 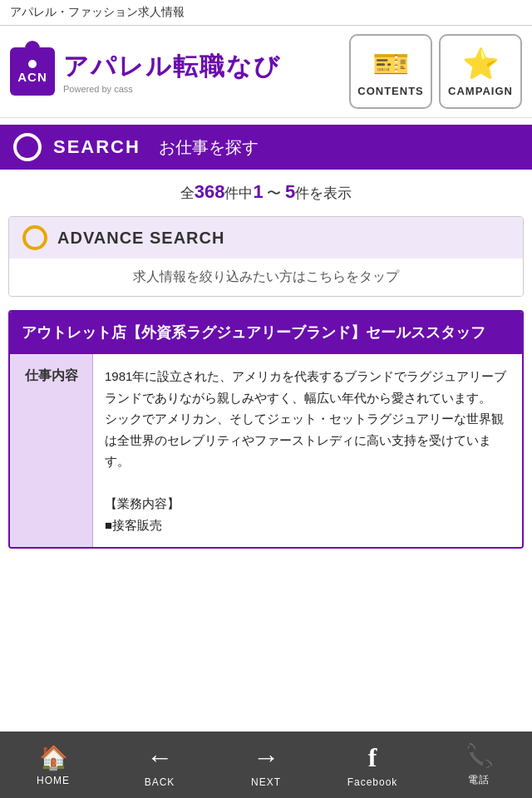 What do you see at coordinates (436, 71) in the screenshot?
I see `header-buttons: 🎫 CONTENTS ⭐ CAMPAIGN` at bounding box center [436, 71].